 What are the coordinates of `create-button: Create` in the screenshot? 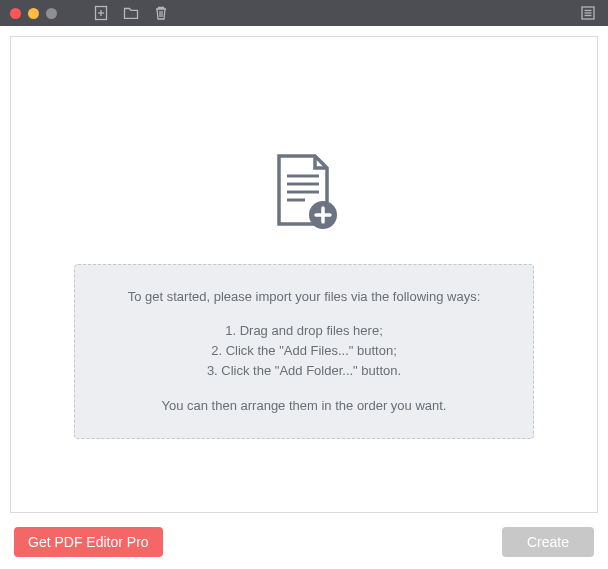 It's located at (548, 542).